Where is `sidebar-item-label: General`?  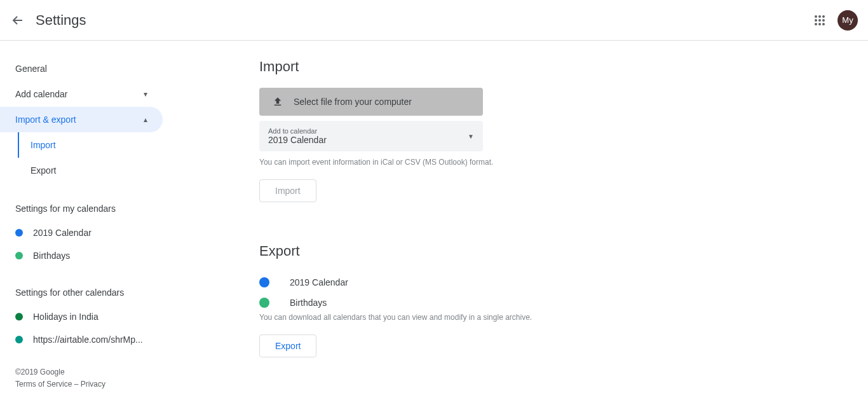 sidebar-item-label: General is located at coordinates (31, 69).